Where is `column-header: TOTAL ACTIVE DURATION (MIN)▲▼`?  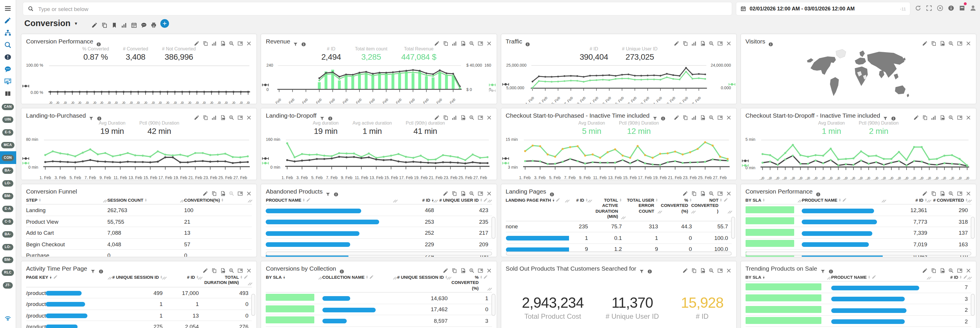 column-header: TOTAL ACTIVE DURATION (MIN)▲▼ is located at coordinates (609, 209).